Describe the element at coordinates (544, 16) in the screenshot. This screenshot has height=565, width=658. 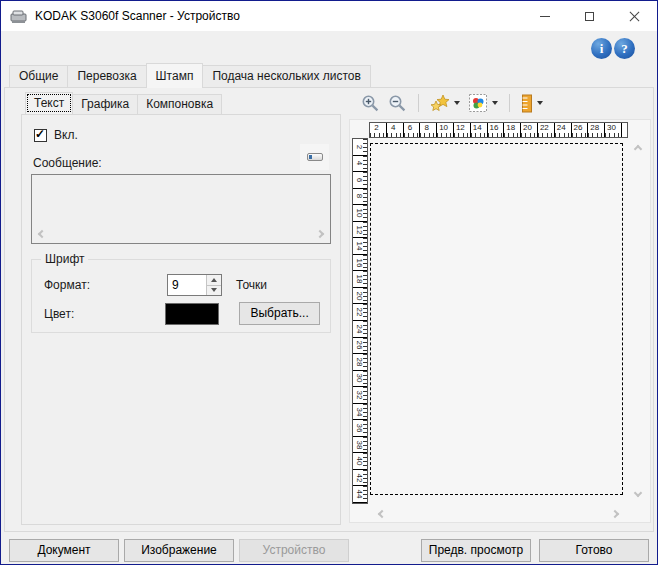
I see `minimize-button` at that location.